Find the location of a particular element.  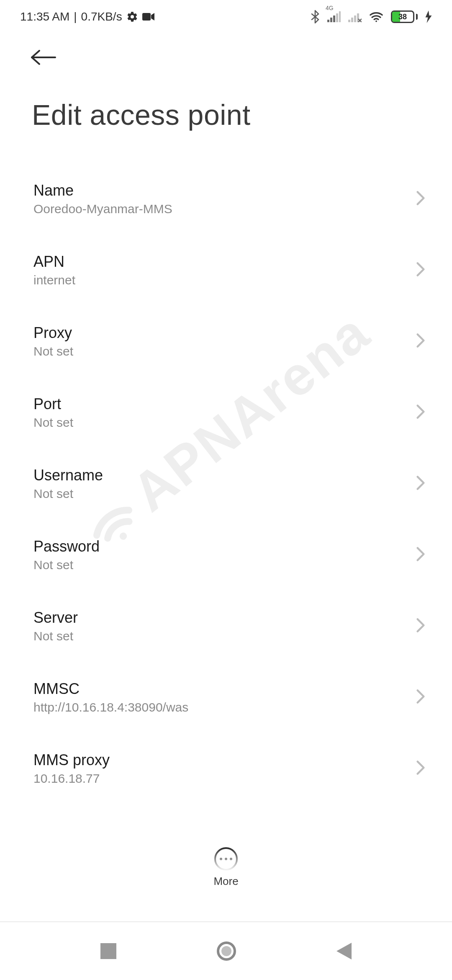

setting-row-proxy: ProxyNot set is located at coordinates (226, 341).